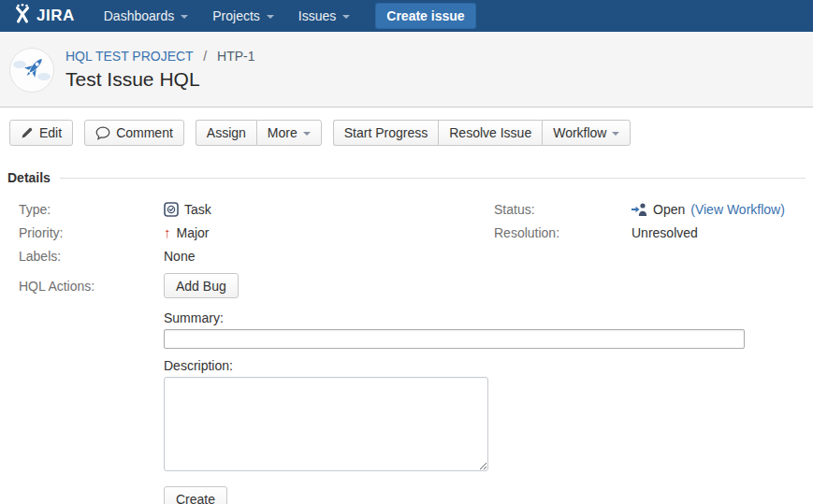 Image resolution: width=813 pixels, height=504 pixels. I want to click on edit-button: Edit, so click(41, 133).